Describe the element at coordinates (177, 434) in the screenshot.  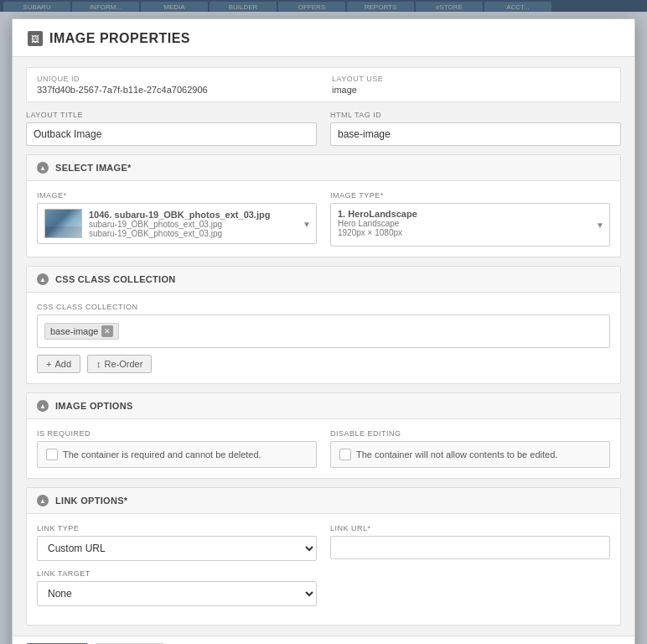
I see `is-required-label: Is Required` at that location.